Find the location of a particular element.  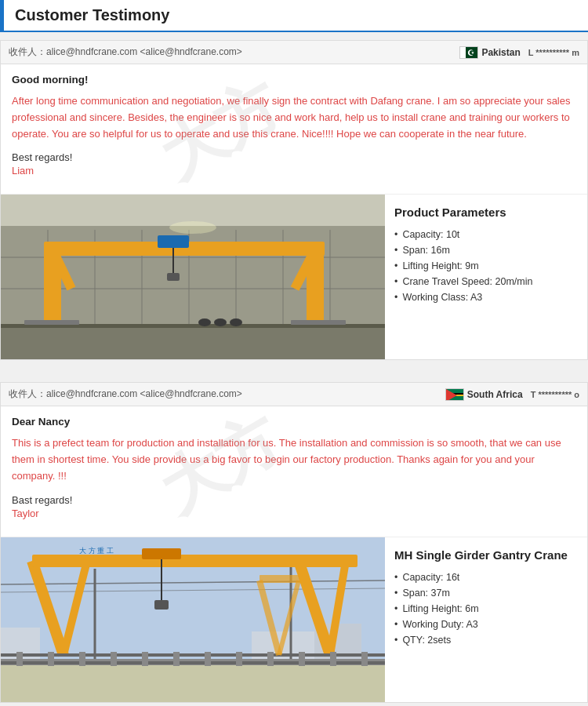

country-name-1: Pakistan is located at coordinates (500, 53).